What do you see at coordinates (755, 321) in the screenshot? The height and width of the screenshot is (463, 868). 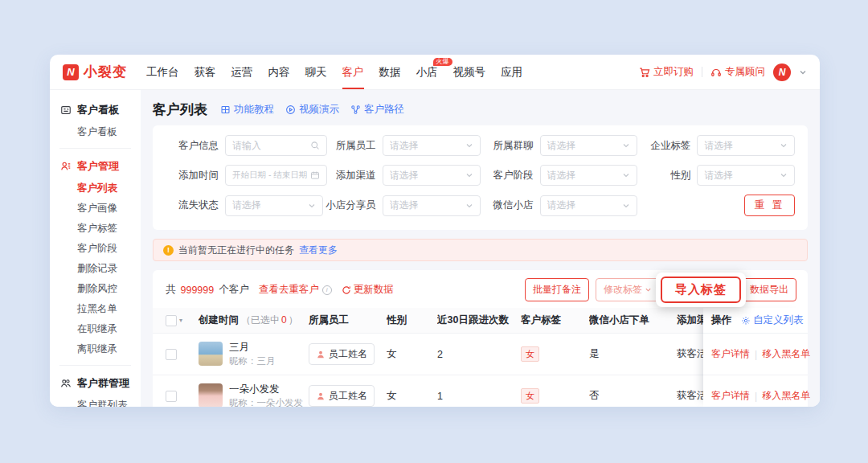 I see `actions-header: 操作 自定义列表` at bounding box center [755, 321].